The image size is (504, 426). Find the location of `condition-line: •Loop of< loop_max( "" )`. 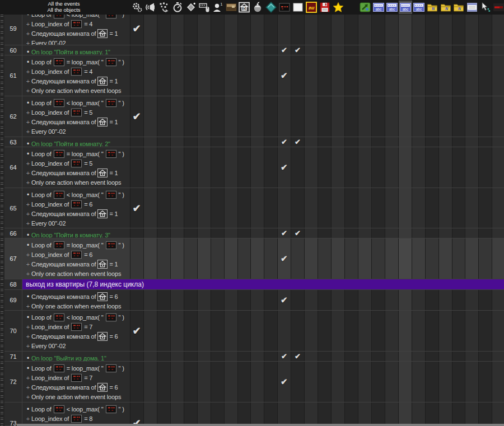

condition-line: •Loop of< loop_max( "" ) is located at coordinates (77, 409).